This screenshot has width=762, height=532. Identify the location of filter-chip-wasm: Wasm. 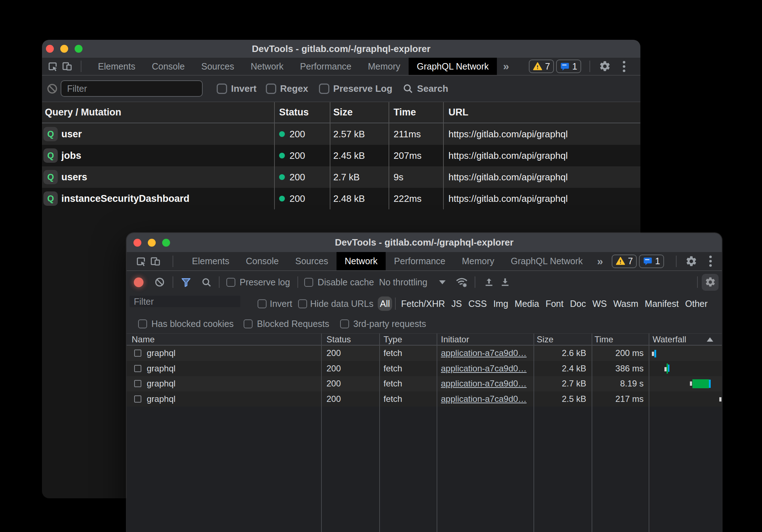
(626, 304).